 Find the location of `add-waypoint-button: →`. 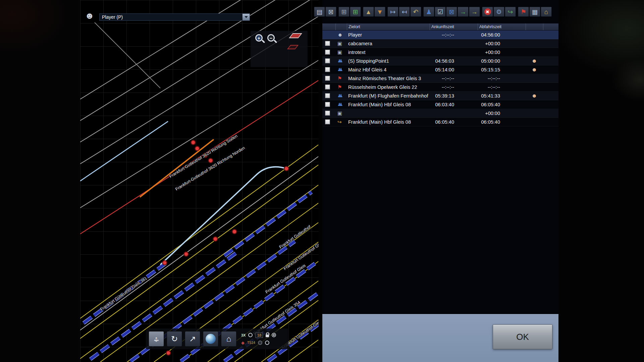

add-waypoint-button: → is located at coordinates (463, 12).